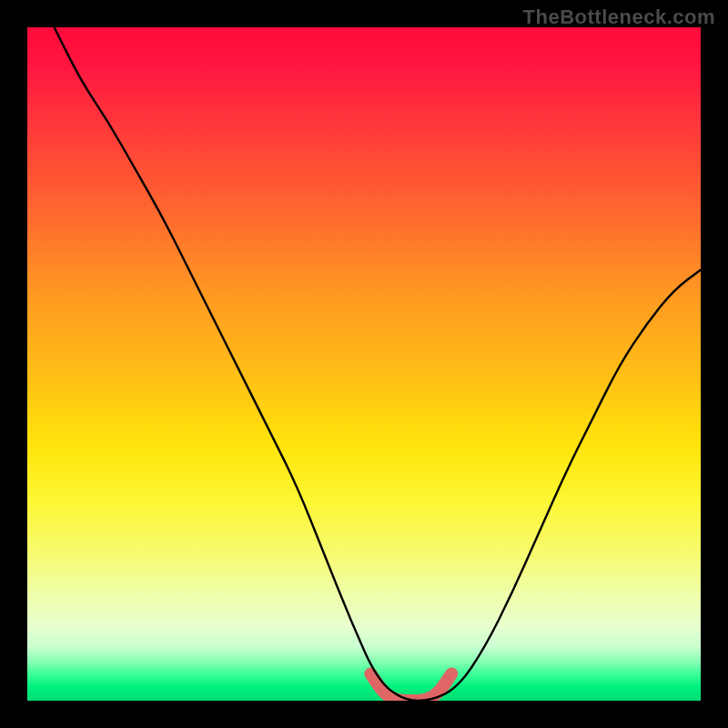 This screenshot has height=728, width=728. What do you see at coordinates (619, 17) in the screenshot?
I see `watermark-text: TheBottleneck.com` at bounding box center [619, 17].